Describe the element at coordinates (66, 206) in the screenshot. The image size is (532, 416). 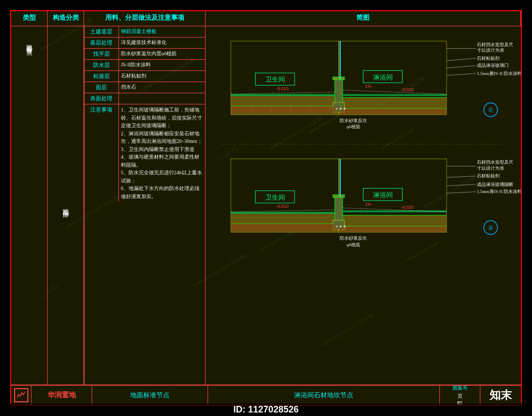
I see `struct-column: 地面部件` at that location.